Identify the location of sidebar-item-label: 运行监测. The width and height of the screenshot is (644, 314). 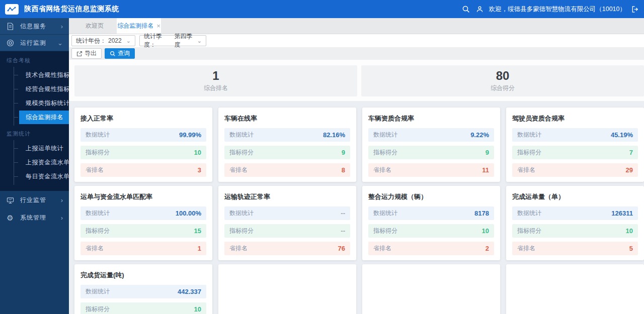
(33, 43).